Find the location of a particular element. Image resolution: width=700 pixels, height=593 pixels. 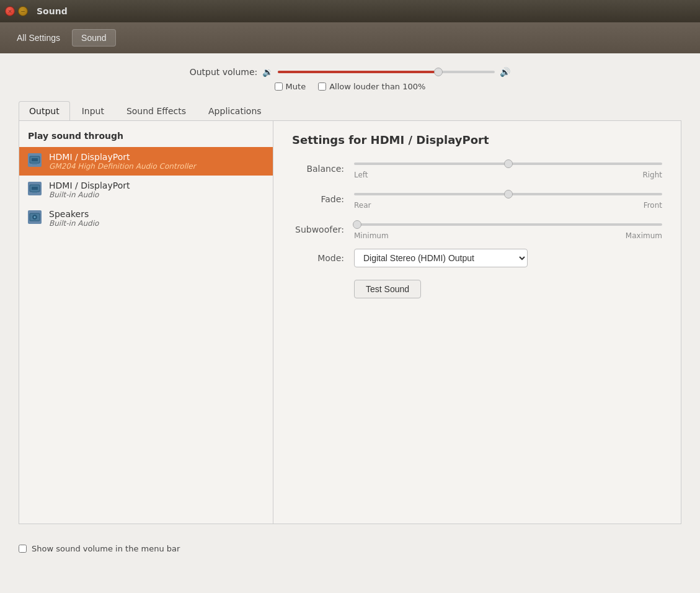

mute-checkbox is located at coordinates (279, 87).